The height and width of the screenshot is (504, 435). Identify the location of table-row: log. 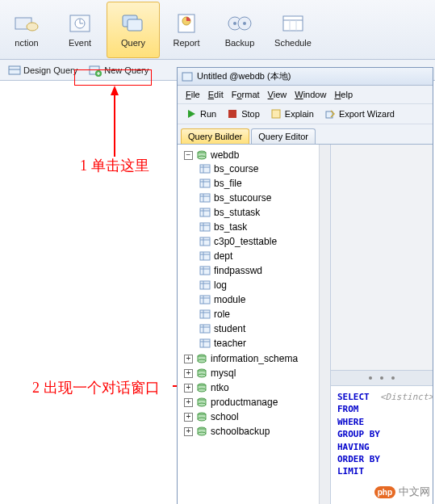
(263, 285).